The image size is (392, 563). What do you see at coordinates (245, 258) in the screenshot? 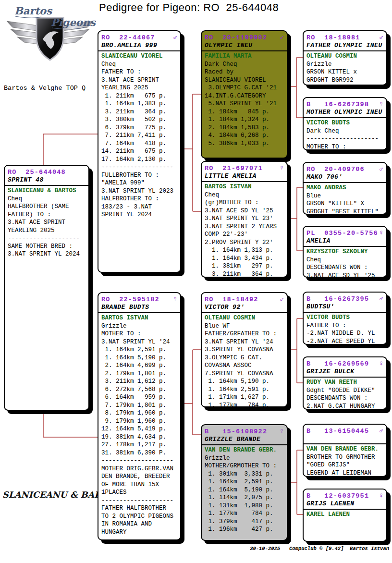
I see `pedigree-text-line: 1. 164km 3,434 p.` at bounding box center [245, 258].